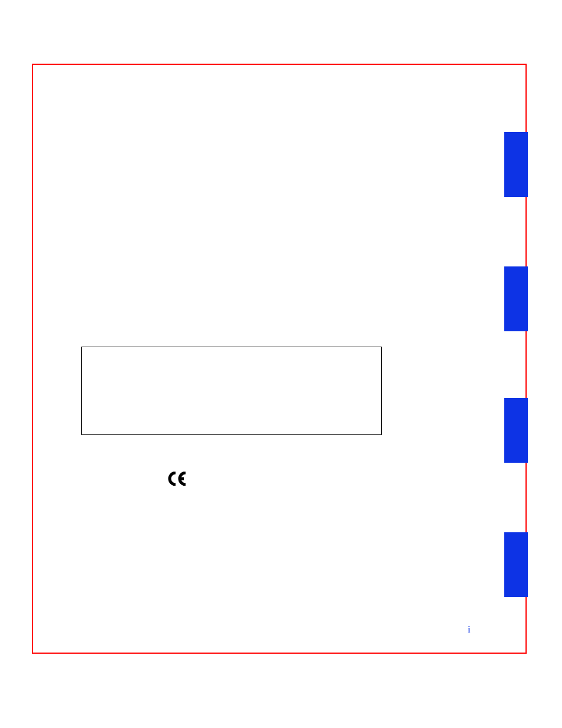 This screenshot has height=728, width=562. I want to click on content-box, so click(232, 391).